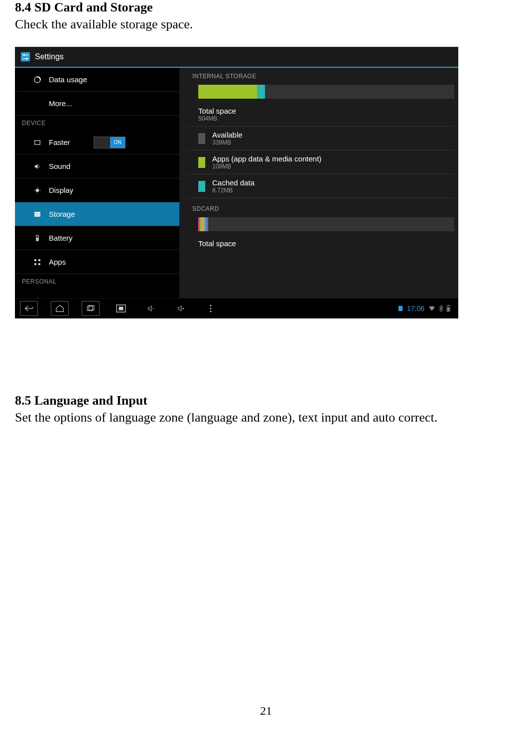 This screenshot has height=756, width=532. I want to click on sidebar-item-battery: Battery, so click(97, 238).